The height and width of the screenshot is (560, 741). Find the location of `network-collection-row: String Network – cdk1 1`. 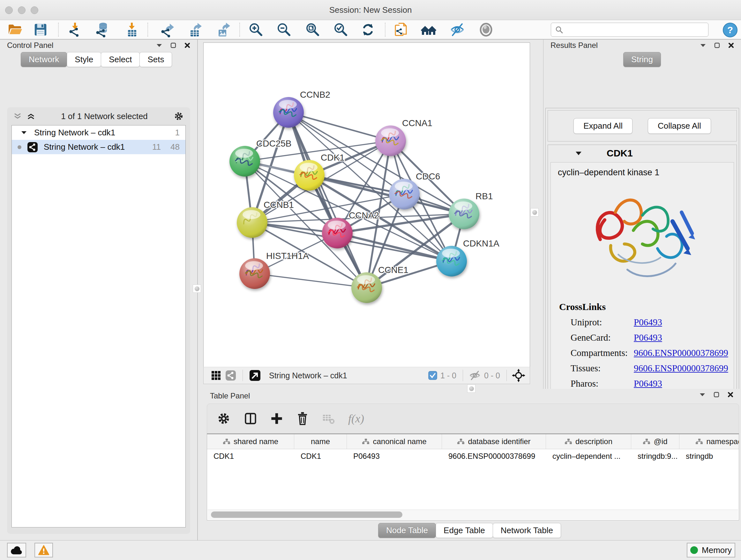

network-collection-row: String Network – cdk1 1 is located at coordinates (98, 133).